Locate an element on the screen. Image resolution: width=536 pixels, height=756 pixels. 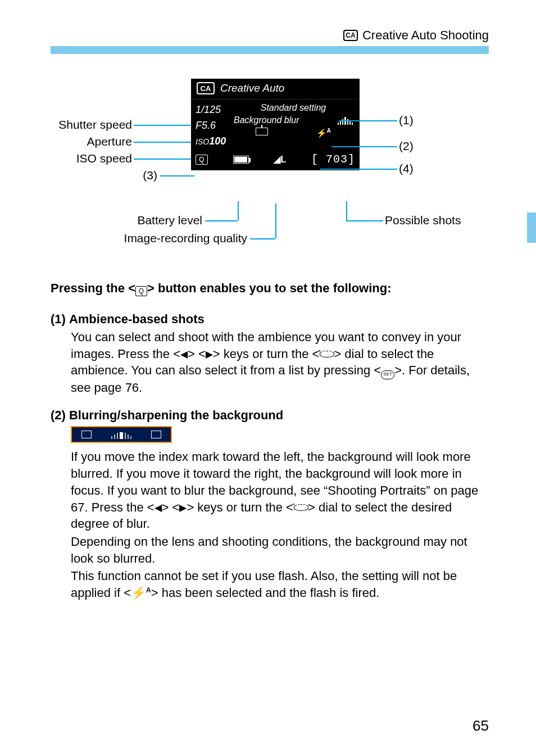
screen-iso-label: ISO is located at coordinates (202, 142).